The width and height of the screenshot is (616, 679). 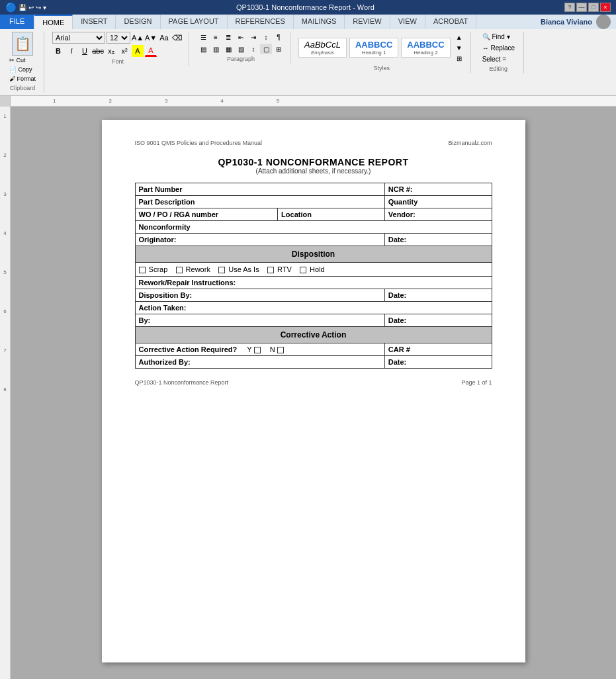 What do you see at coordinates (266, 37) in the screenshot?
I see `sort-button: ↕` at bounding box center [266, 37].